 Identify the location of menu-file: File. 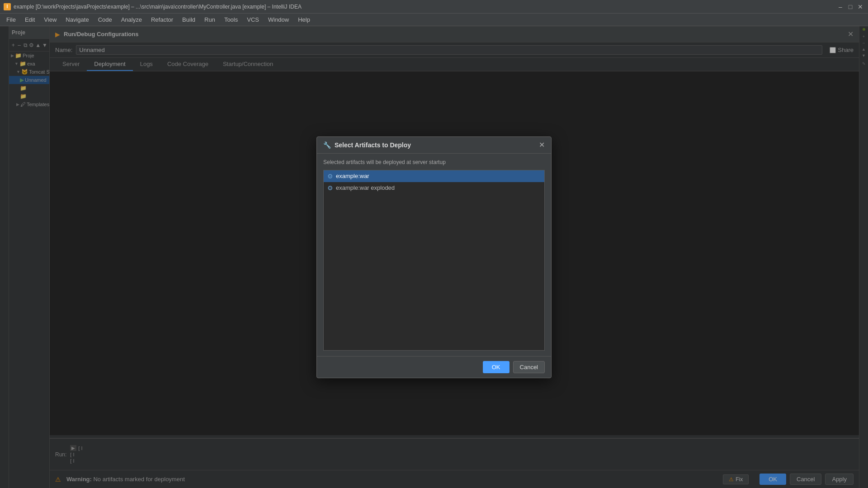
(11, 20).